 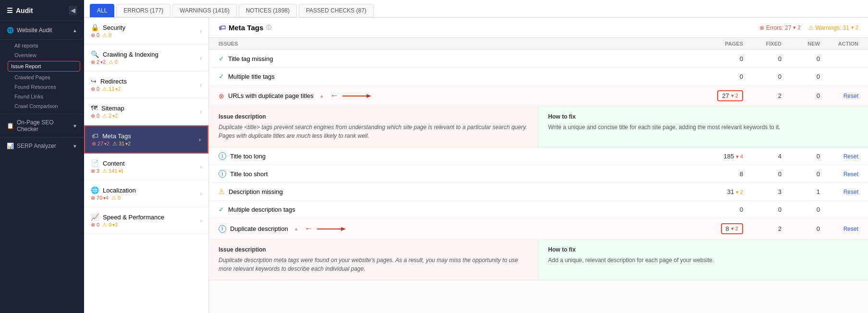 What do you see at coordinates (110, 116) in the screenshot?
I see `sitemap-warning-count: ⚠ 2 ▾2` at bounding box center [110, 116].